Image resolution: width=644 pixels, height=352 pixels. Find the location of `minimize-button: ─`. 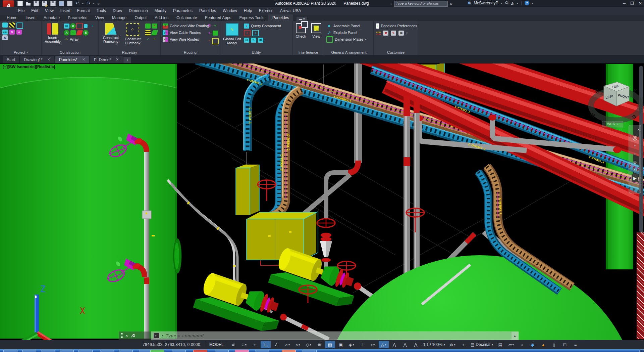

minimize-button: ─ is located at coordinates (625, 3).